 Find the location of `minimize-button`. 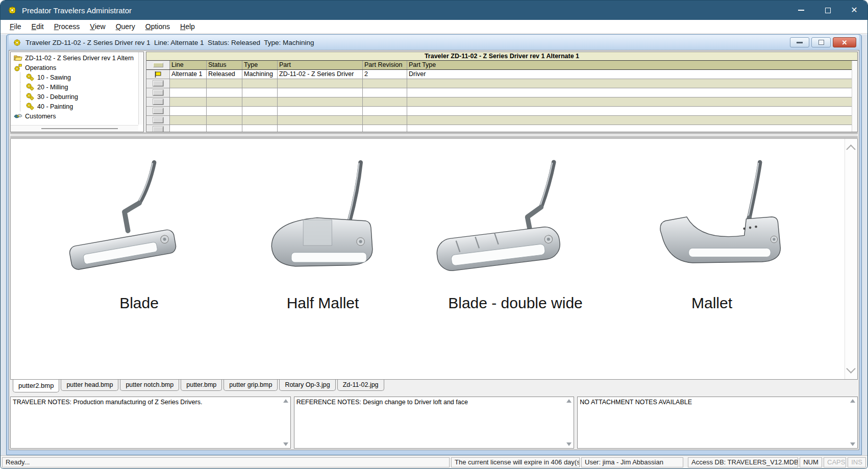

minimize-button is located at coordinates (801, 10).